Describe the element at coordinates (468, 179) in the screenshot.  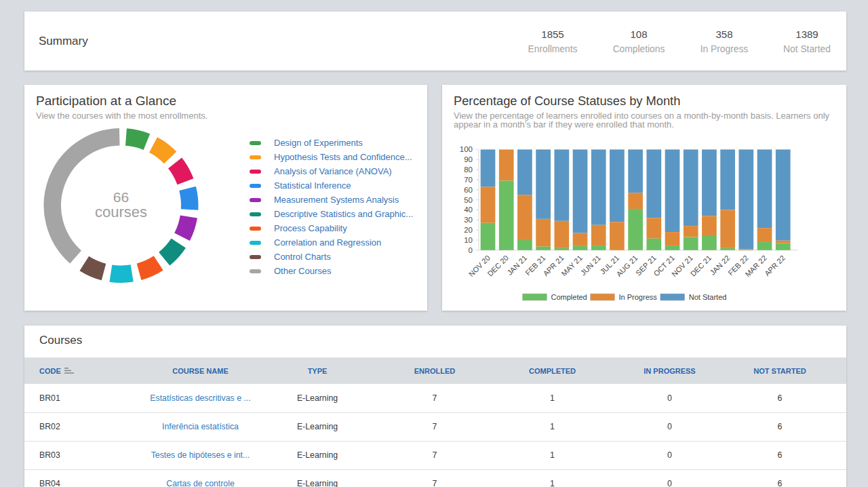
I see `svg-text: 70` at that location.